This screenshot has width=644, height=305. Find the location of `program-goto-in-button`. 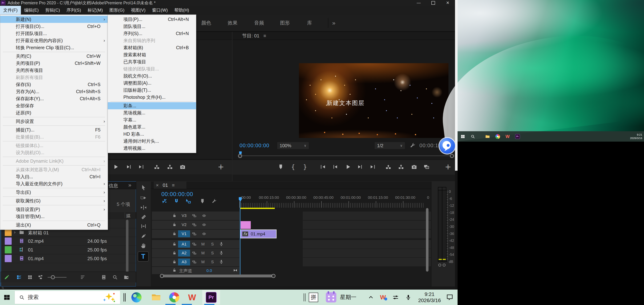

program-goto-in-button is located at coordinates (323, 167).